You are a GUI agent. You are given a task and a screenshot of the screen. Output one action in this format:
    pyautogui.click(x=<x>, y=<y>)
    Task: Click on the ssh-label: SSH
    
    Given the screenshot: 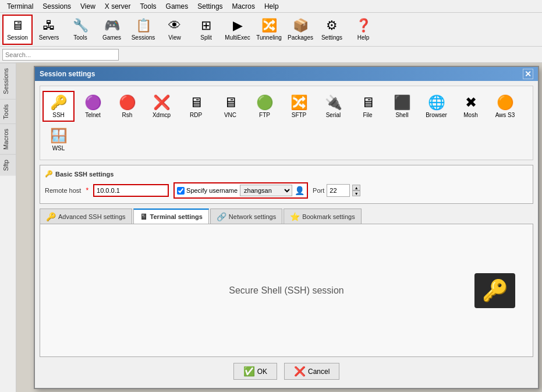 What is the action you would take?
    pyautogui.click(x=58, y=115)
    